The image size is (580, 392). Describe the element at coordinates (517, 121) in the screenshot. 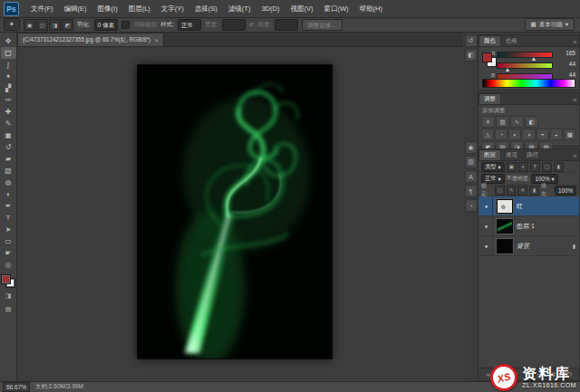

I see `adj-curves-icon: ∿` at that location.